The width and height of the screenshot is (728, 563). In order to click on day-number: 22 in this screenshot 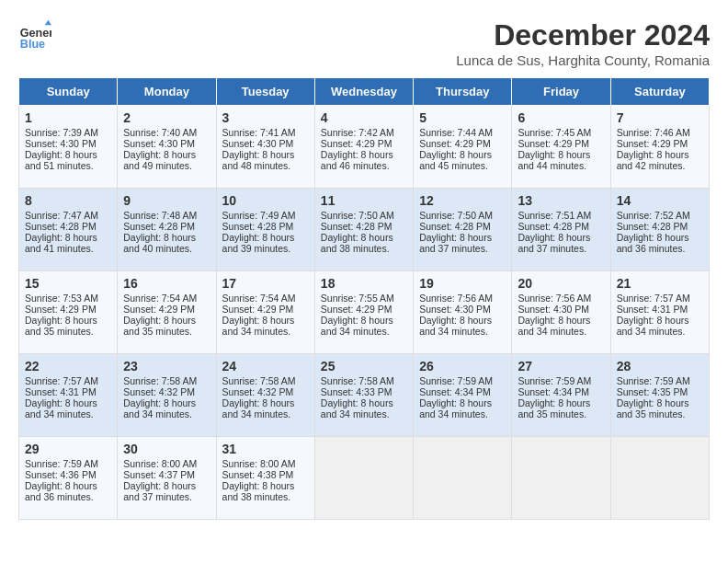, I will do `click(68, 366)`.